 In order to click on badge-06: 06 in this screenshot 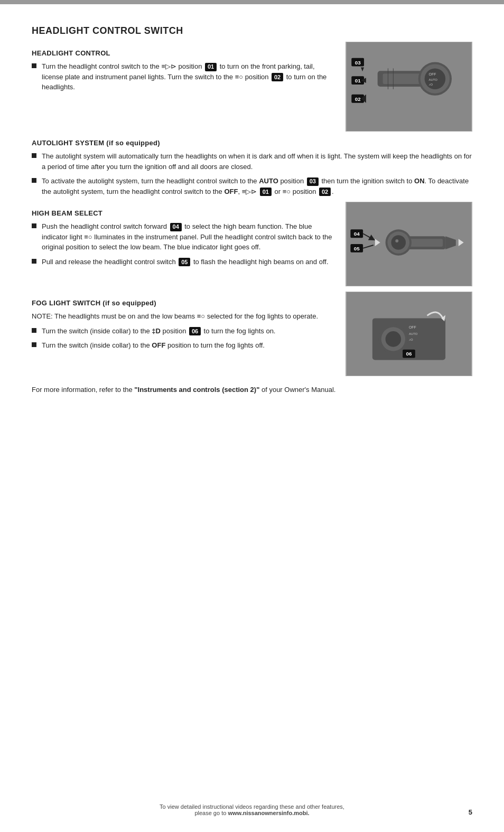, I will do `click(195, 331)`.